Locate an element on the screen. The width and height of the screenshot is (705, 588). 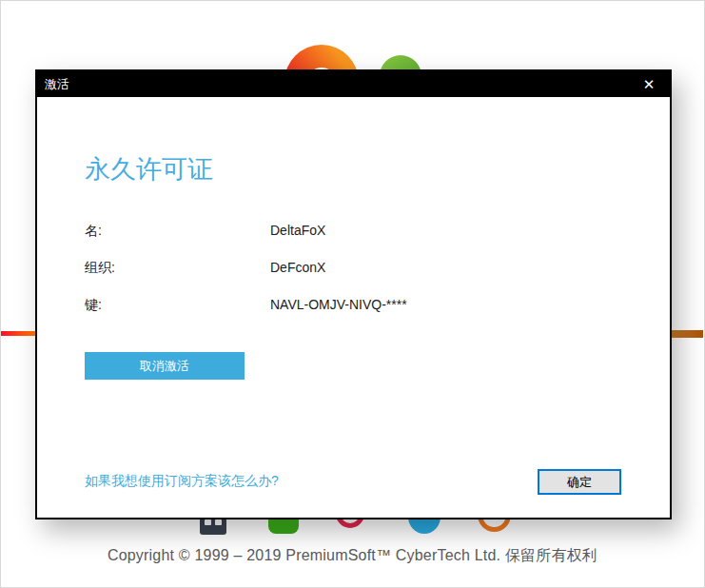
organization-value: DeFconX is located at coordinates (298, 267).